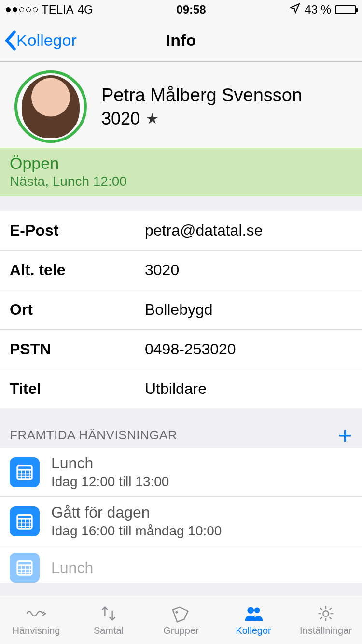  Describe the element at coordinates (345, 435) in the screenshot. I see `add-future-button: +` at that location.